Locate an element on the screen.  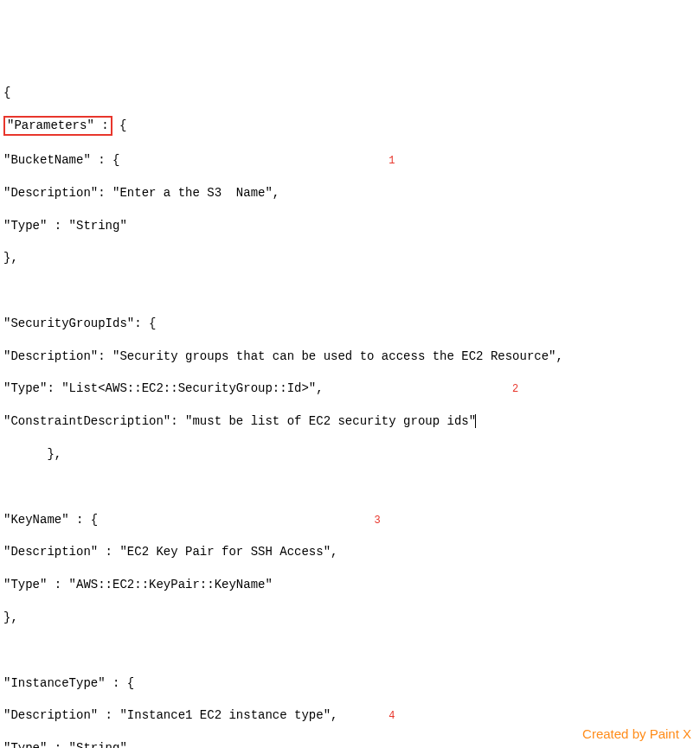
code-line: "ConstraintDescription": "must be list o… is located at coordinates (350, 422).